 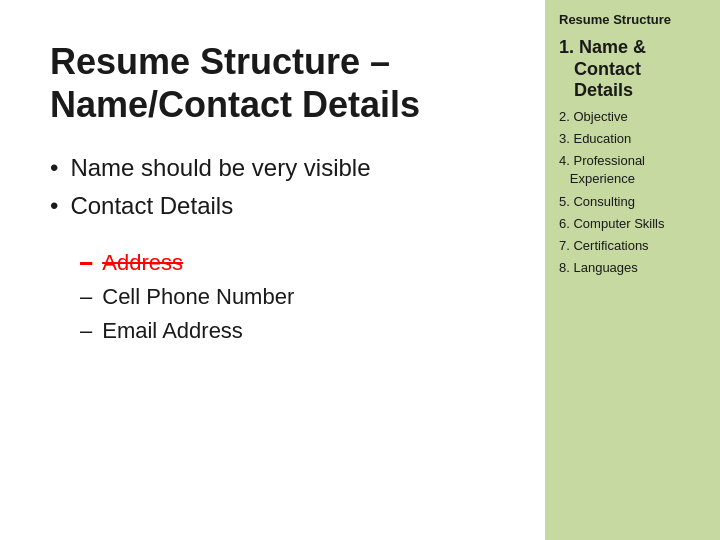 What do you see at coordinates (282, 168) in the screenshot?
I see `bullet-item-1: Name should be very visible` at bounding box center [282, 168].